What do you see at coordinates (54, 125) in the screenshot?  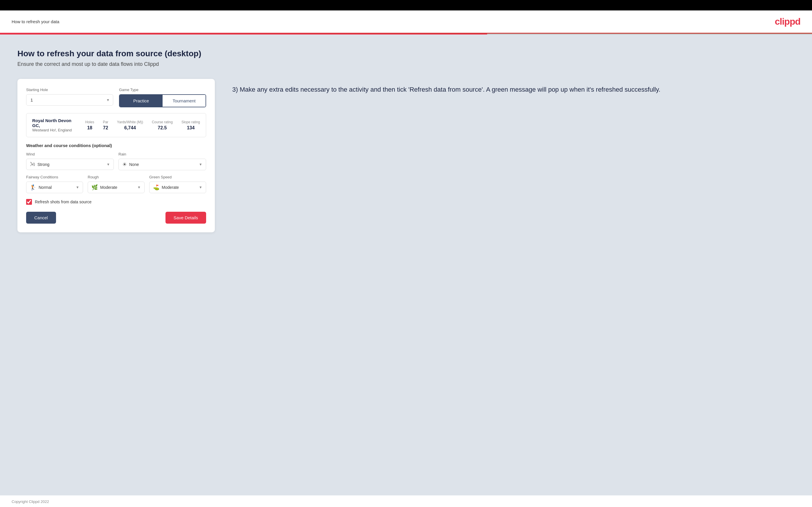 I see `course-name-block: Royal North Devon GC, Westward Ho!, Engl…` at bounding box center [54, 125].